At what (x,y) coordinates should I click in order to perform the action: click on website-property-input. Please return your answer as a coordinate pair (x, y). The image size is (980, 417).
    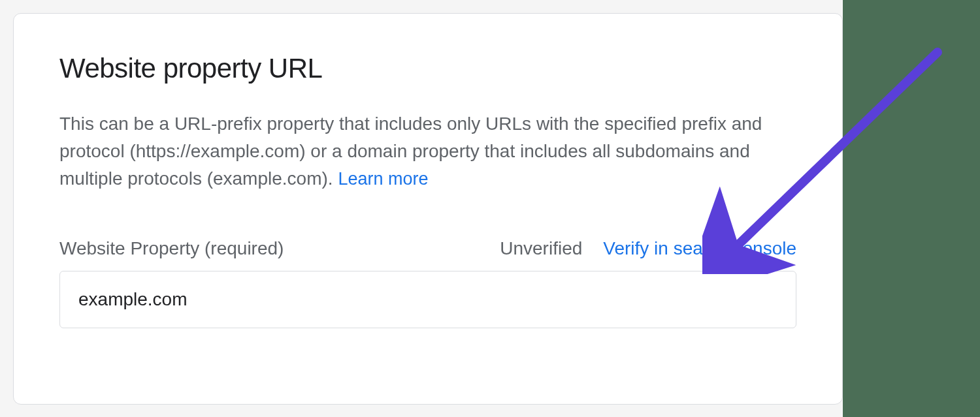
    Looking at the image, I should click on (428, 300).